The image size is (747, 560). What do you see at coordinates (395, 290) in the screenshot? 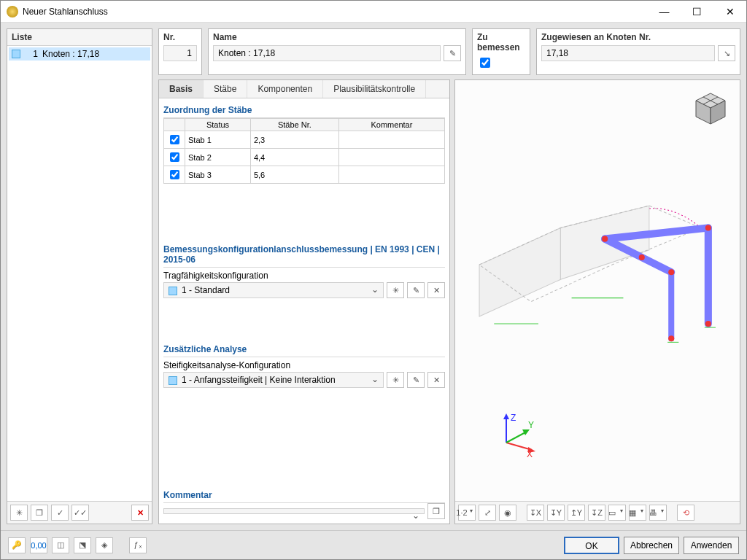
I see `config-new-button: ✳` at bounding box center [395, 290].